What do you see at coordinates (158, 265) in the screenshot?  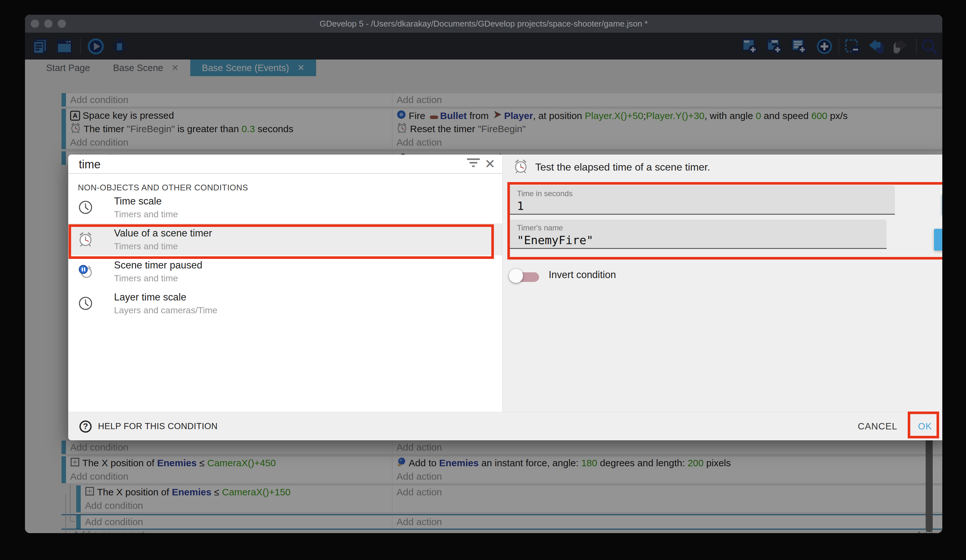 I see `item-title: Scene timer paused` at bounding box center [158, 265].